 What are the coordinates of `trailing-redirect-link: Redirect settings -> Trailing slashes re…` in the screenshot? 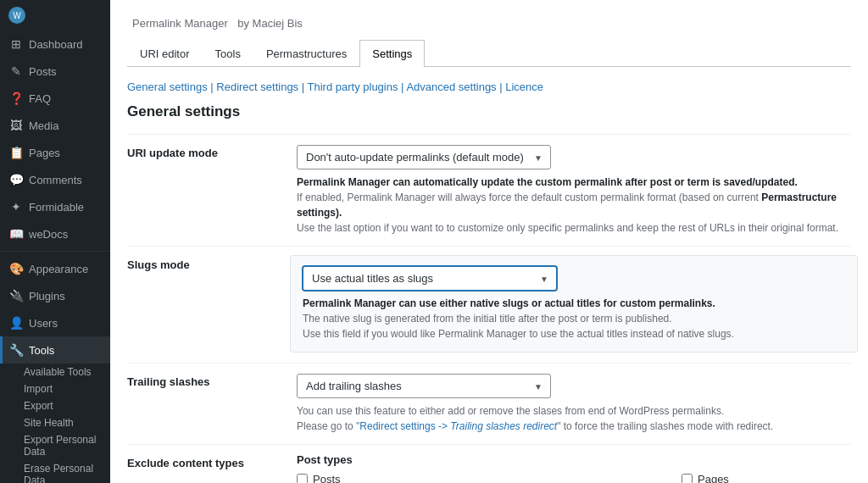 It's located at (458, 426).